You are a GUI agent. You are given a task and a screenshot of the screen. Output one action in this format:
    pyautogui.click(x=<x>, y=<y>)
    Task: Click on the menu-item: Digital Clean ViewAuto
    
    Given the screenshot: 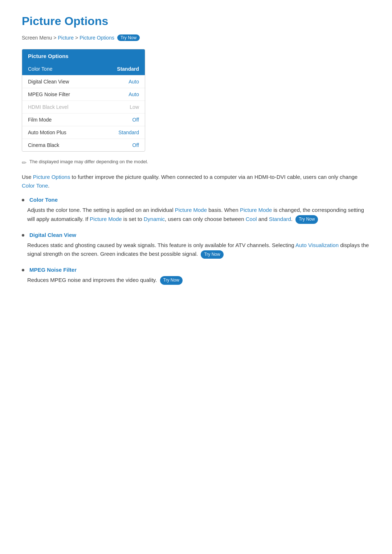 What is the action you would take?
    pyautogui.click(x=83, y=82)
    